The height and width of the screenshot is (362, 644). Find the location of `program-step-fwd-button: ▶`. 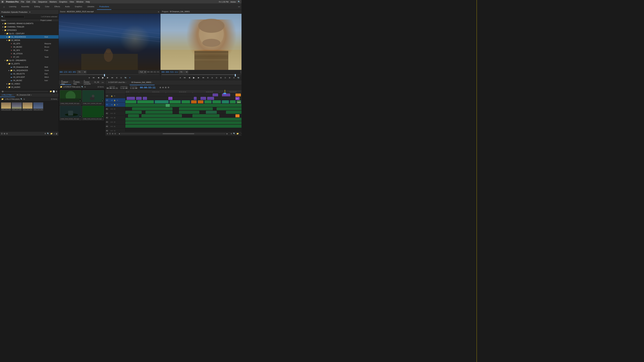

program-step-fwd-button: ▶ is located at coordinates (199, 77).